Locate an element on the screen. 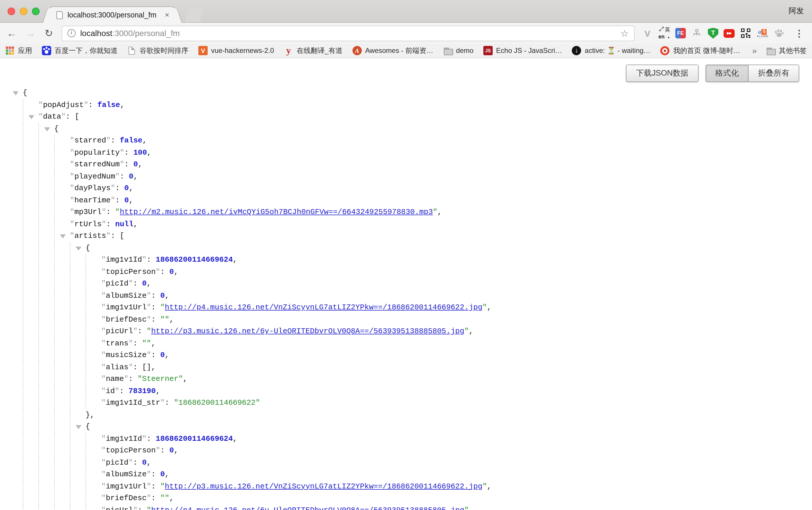  vue-devtools-icon: V is located at coordinates (647, 33).